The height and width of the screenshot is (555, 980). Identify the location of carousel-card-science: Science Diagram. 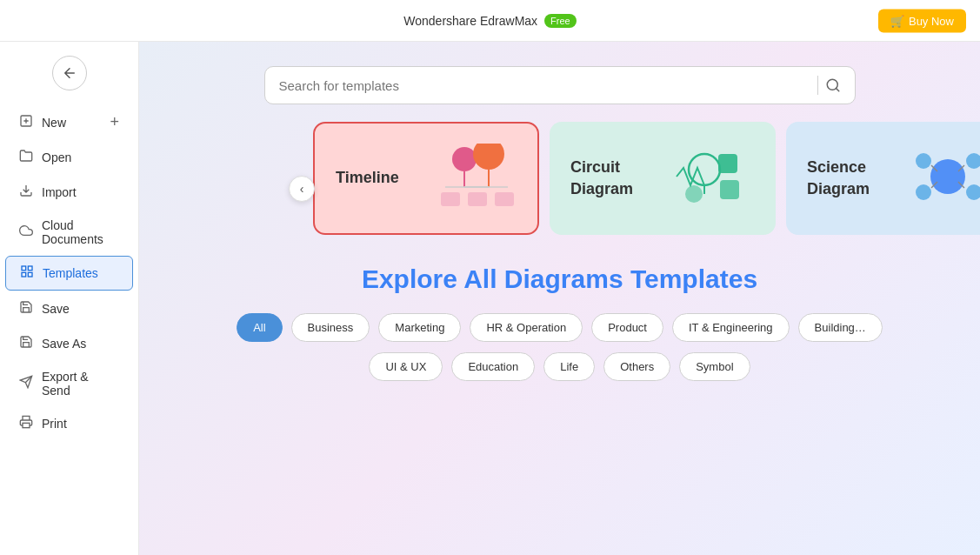
(883, 178).